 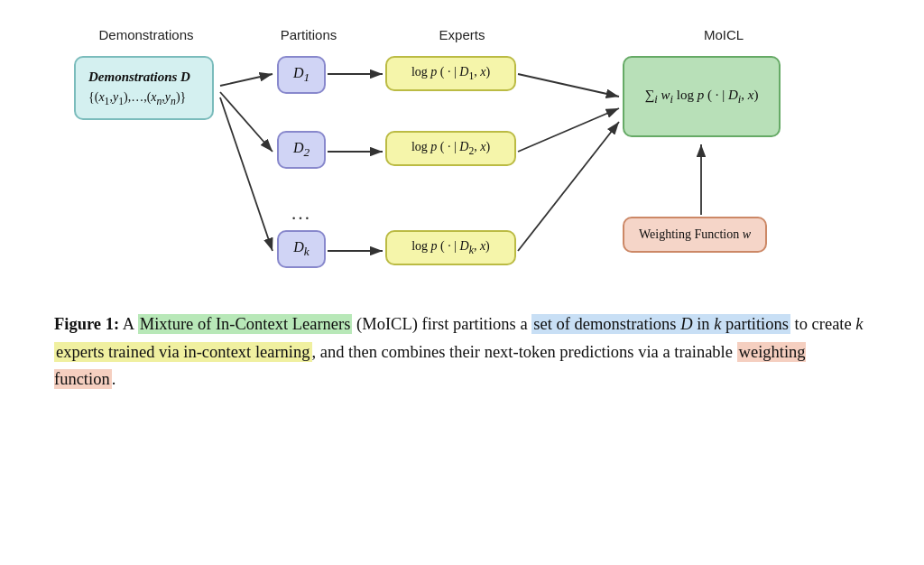 What do you see at coordinates (87, 324) in the screenshot?
I see `figure-label: Figure 1:` at bounding box center [87, 324].